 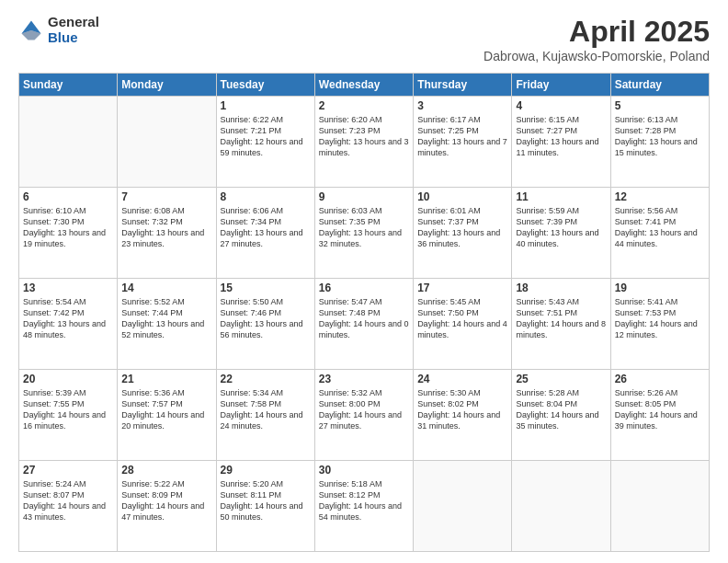 I want to click on day-info: Sunrise: 5:22 AM Sunset: 8:09 PM Dayligh…, so click(x=166, y=500).